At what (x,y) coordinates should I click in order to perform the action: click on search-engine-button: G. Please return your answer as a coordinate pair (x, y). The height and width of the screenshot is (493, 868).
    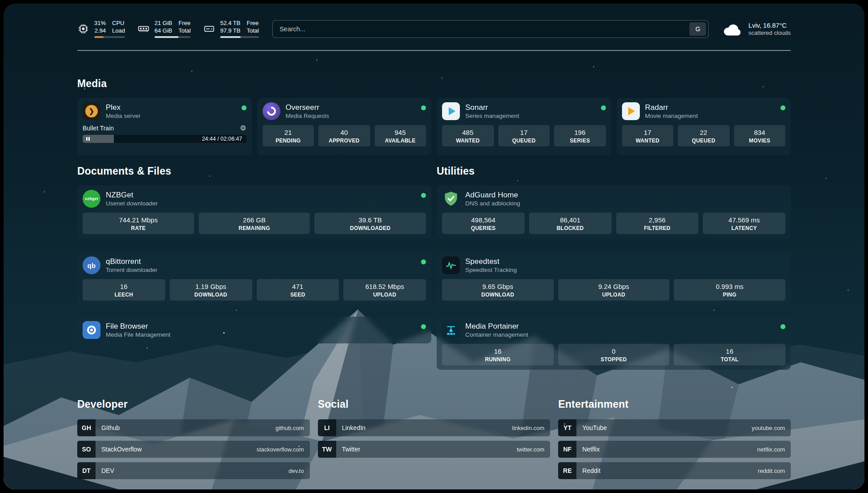
    Looking at the image, I should click on (697, 29).